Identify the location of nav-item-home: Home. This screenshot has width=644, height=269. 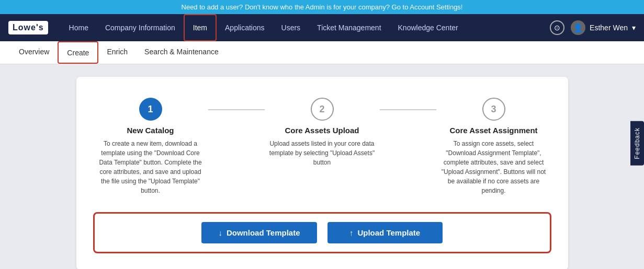
(78, 28).